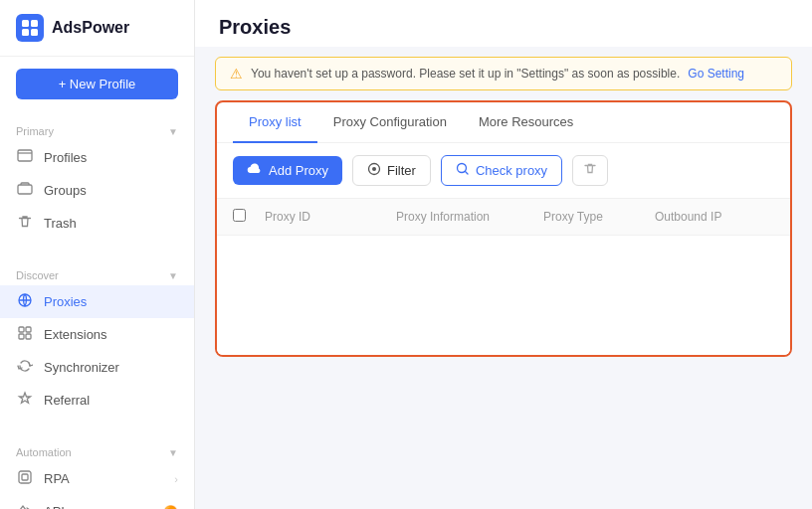 The height and width of the screenshot is (509, 812). Describe the element at coordinates (98, 502) in the screenshot. I see `sidebar-item-api: API 🟠` at that location.